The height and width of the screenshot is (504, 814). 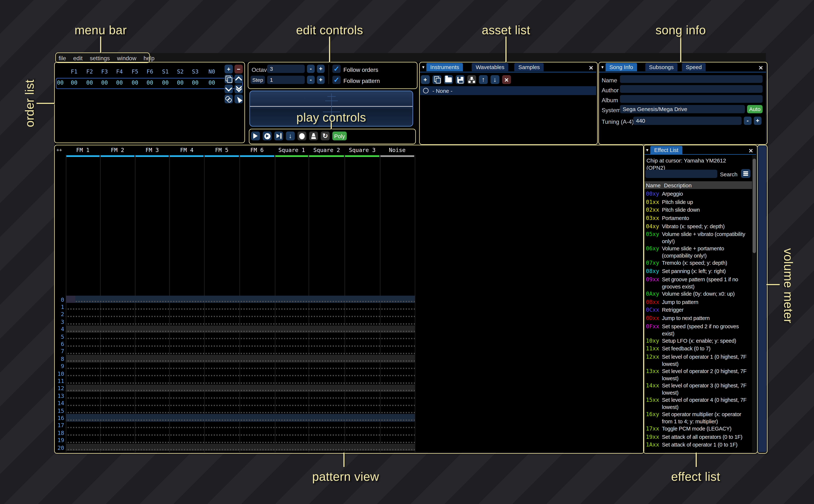 I want to click on name-input, so click(x=691, y=79).